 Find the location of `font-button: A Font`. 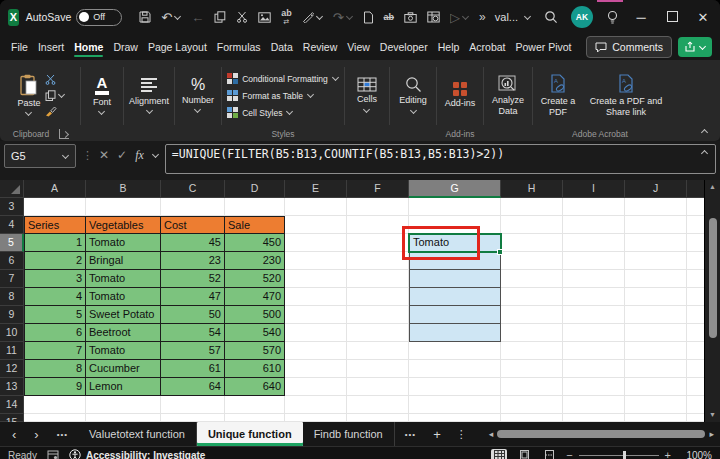

font-button: A Font is located at coordinates (102, 96).